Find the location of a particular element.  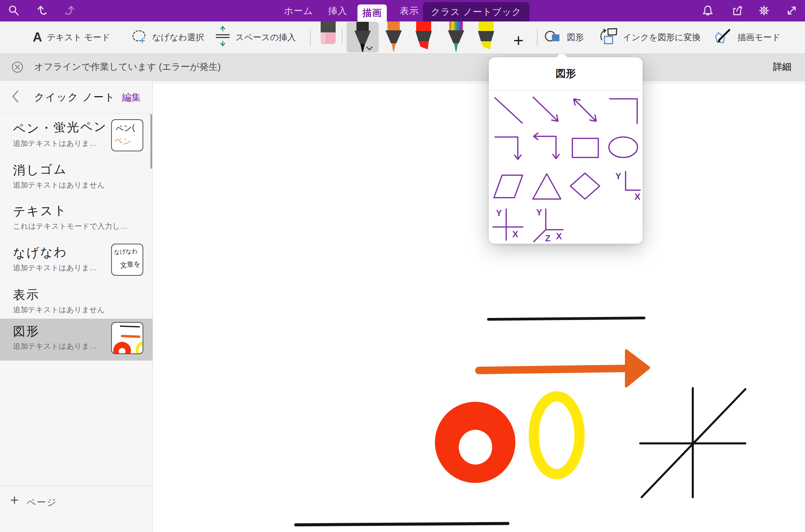

shape-diamond is located at coordinates (585, 187).